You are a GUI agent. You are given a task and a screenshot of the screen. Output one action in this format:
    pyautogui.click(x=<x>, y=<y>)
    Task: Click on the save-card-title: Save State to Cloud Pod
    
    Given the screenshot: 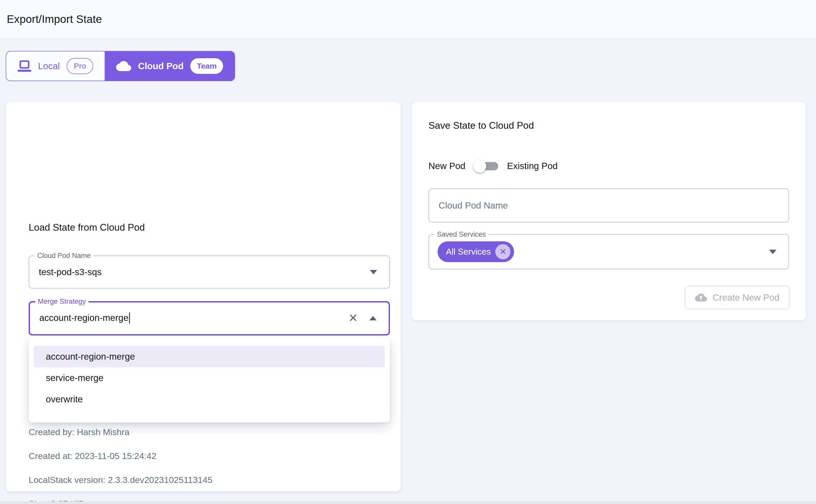 What is the action you would take?
    pyautogui.click(x=481, y=125)
    